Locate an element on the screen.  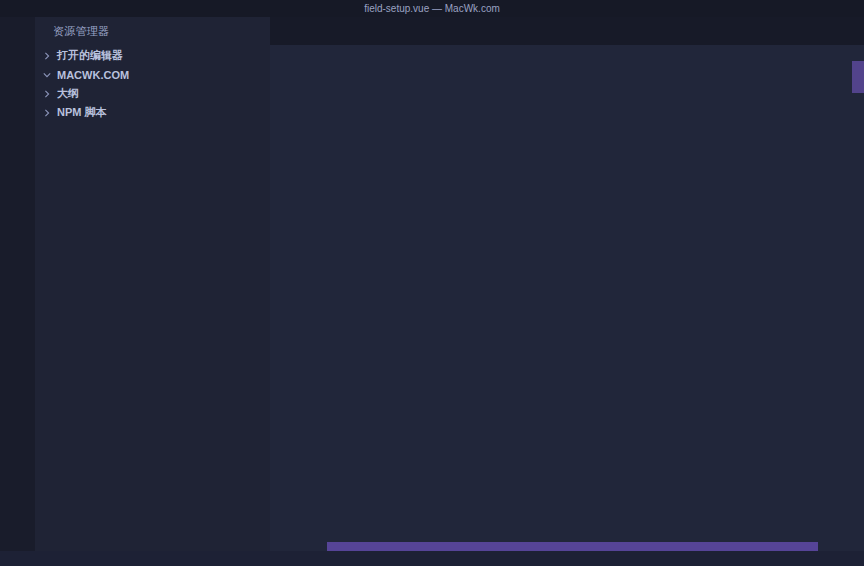
workspace-section: MACWK.COM is located at coordinates (152, 74).